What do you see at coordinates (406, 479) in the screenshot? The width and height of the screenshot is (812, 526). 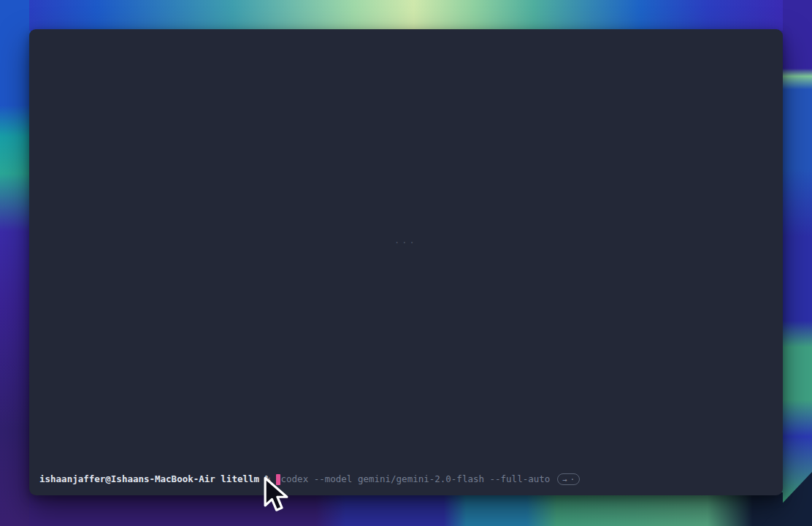 I see `terminal-prompt-line: ishaanjaffer@Ishaans-MacBook-Air litellm…` at bounding box center [406, 479].